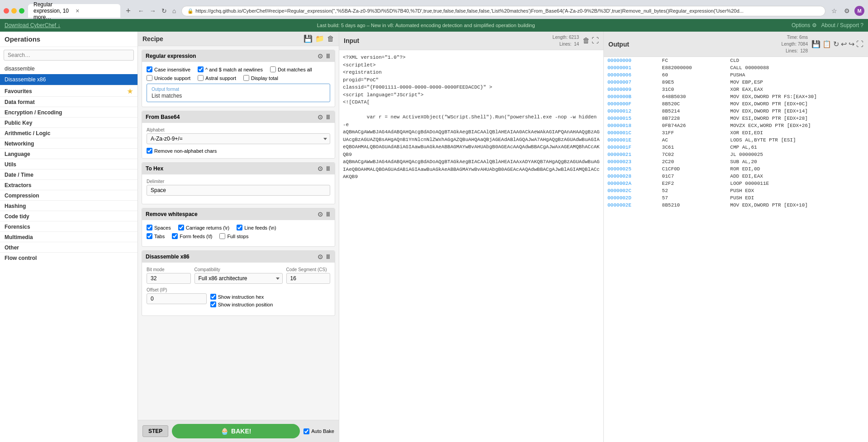  What do you see at coordinates (69, 195) in the screenshot?
I see `sidebar-category-compression: Compression` at bounding box center [69, 195].